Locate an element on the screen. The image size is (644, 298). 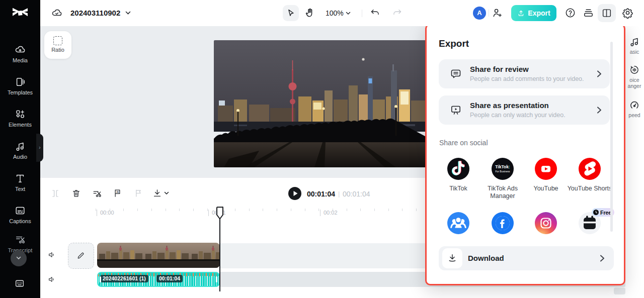
templates-icon is located at coordinates (20, 82).